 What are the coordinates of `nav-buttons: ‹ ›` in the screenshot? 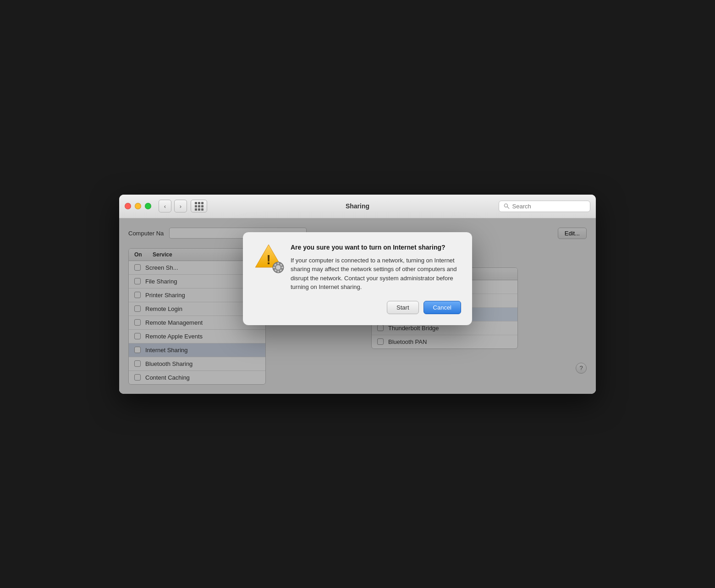 It's located at (173, 206).